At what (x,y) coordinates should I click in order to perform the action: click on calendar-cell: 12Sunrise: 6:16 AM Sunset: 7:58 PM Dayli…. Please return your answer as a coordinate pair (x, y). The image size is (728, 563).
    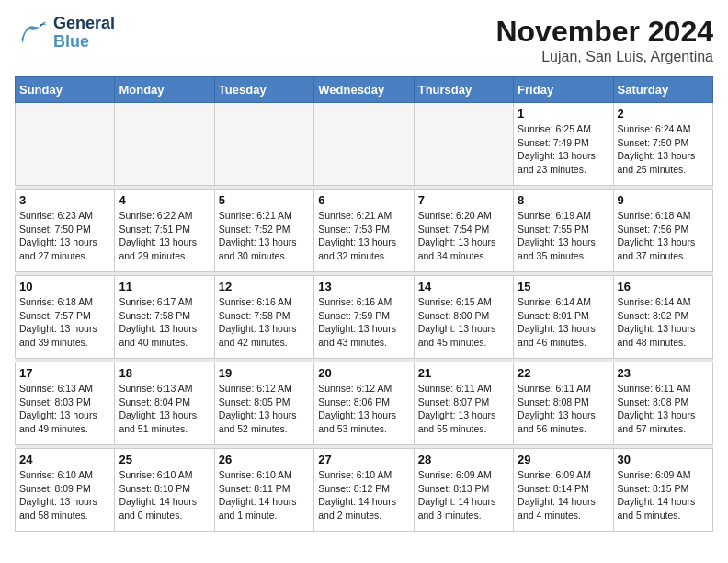
    Looking at the image, I should click on (264, 317).